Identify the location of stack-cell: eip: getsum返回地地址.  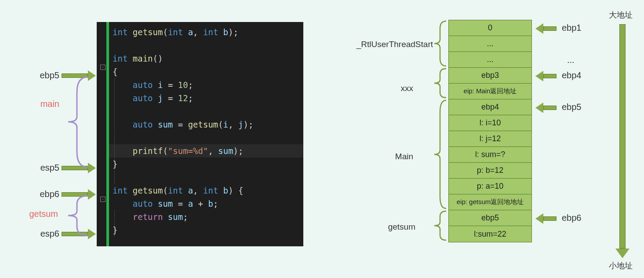
(490, 202).